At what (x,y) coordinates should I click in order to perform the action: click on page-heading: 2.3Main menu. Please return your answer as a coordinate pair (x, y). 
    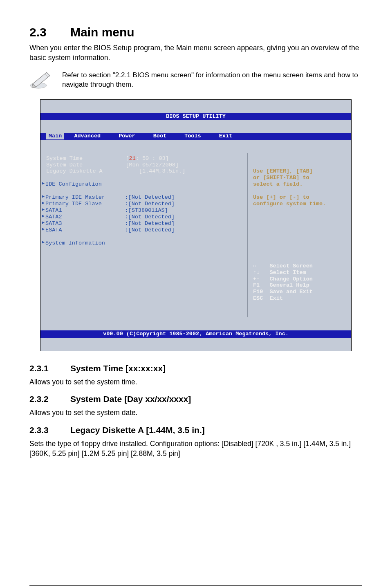
    Looking at the image, I should click on (196, 32).